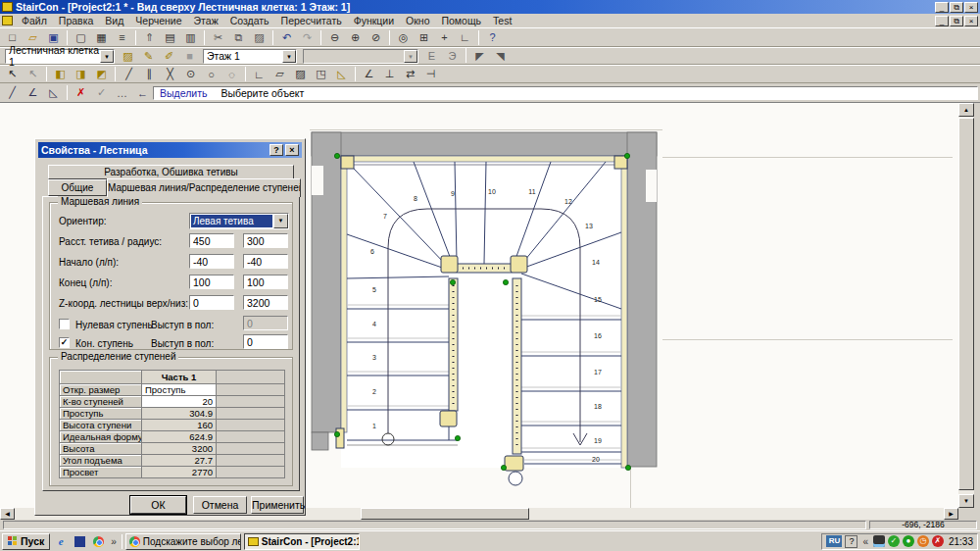 The height and width of the screenshot is (551, 980). Describe the element at coordinates (302, 541) in the screenshot. I see `task-button-staircon: StairCon - [Project2:1...` at that location.